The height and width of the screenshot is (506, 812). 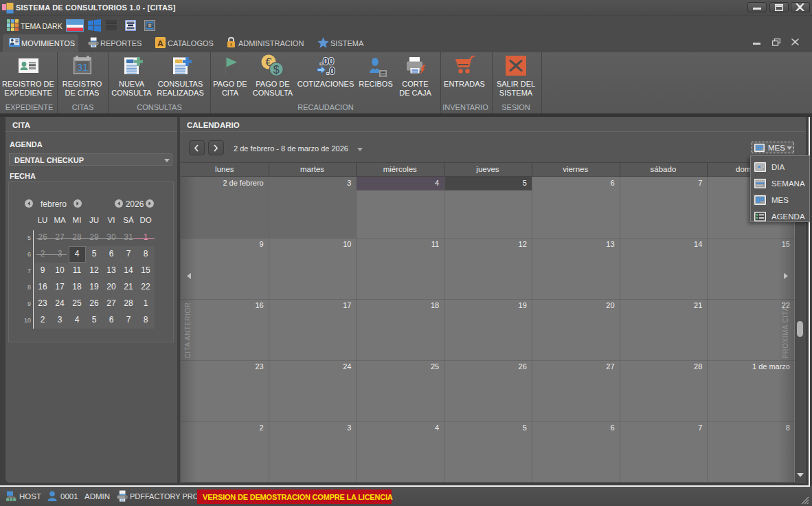 What do you see at coordinates (331, 70) in the screenshot?
I see `svg-text: .0` at bounding box center [331, 70].